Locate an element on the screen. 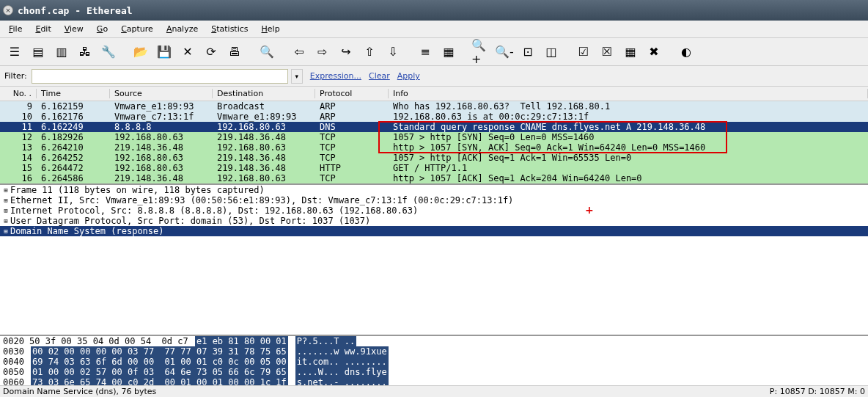  col-source: Source is located at coordinates (161, 94).